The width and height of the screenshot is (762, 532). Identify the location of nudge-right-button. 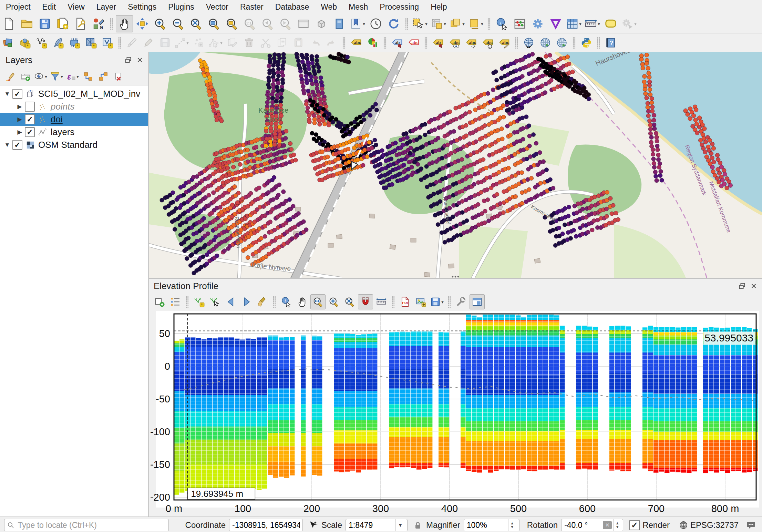
(247, 302).